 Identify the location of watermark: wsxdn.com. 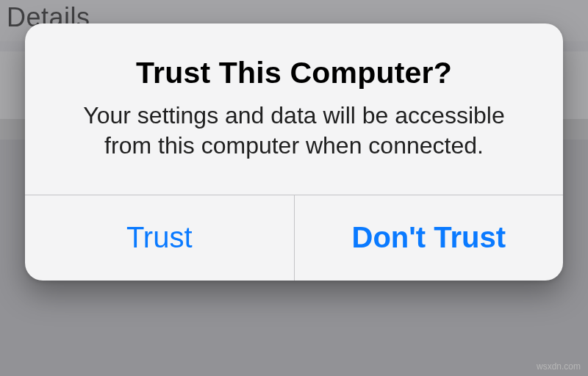
(559, 366).